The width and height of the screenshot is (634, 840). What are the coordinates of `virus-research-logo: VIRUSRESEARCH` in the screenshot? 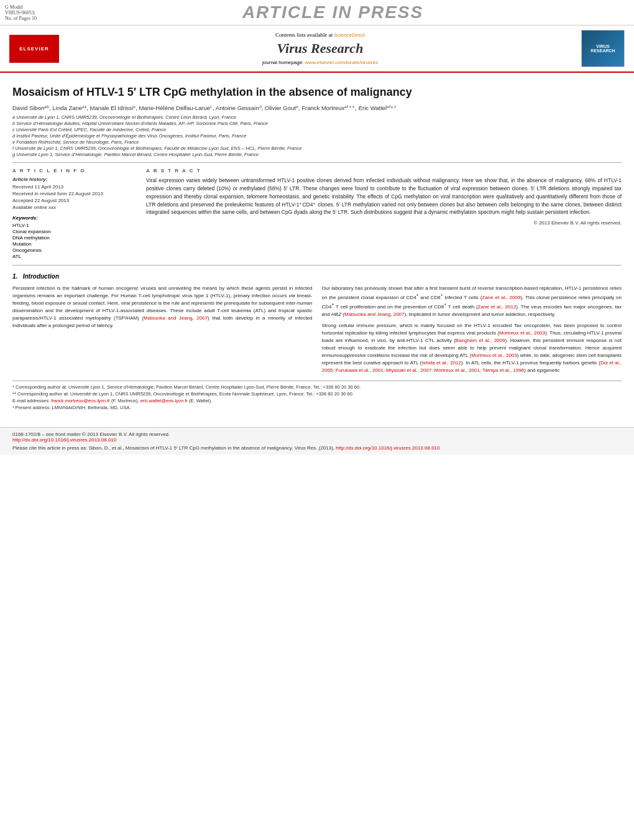 It's located at (603, 48).